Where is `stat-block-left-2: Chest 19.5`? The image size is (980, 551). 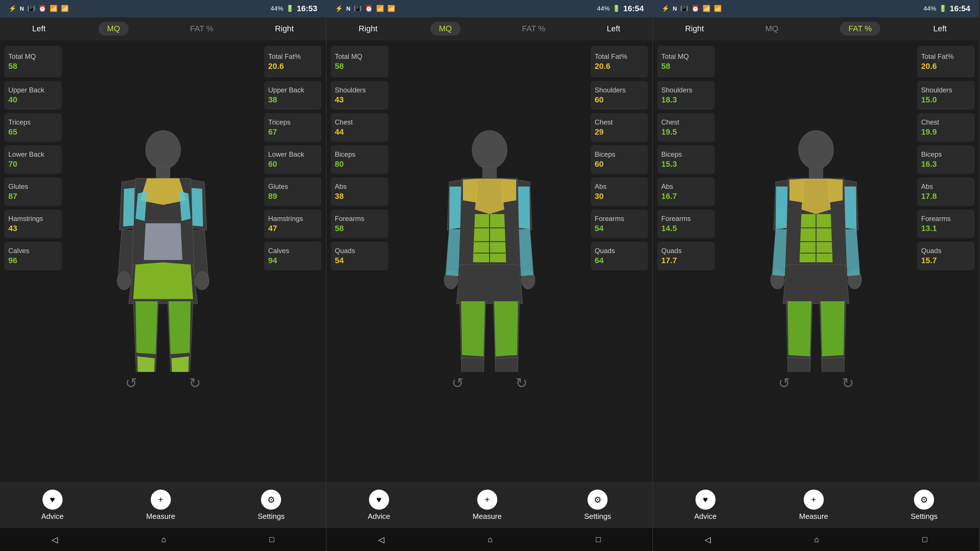
stat-block-left-2: Chest 19.5 is located at coordinates (686, 127).